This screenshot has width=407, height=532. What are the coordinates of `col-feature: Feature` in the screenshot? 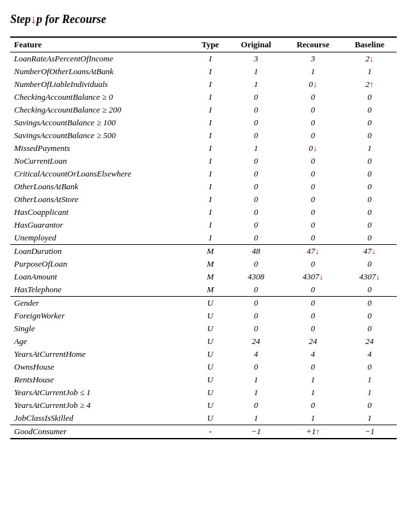 It's located at (101, 45).